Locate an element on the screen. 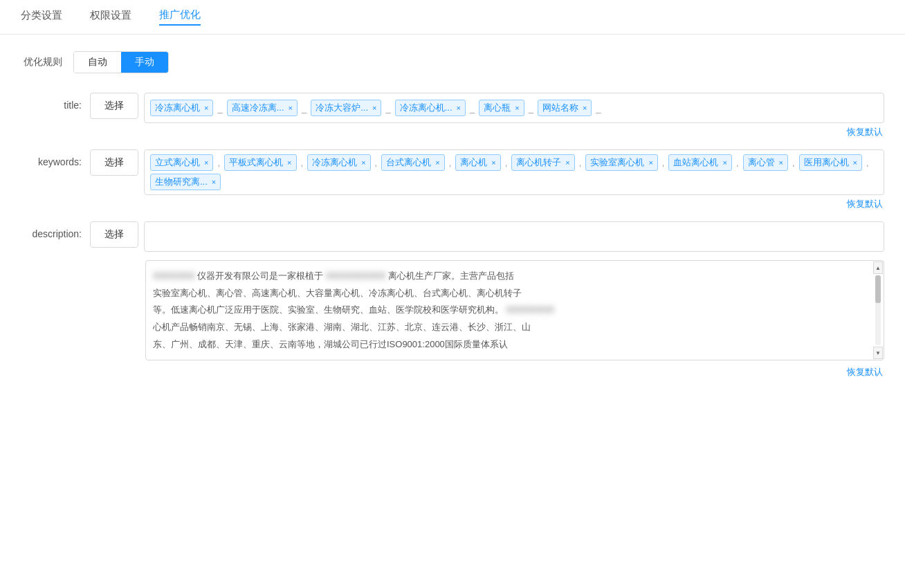  keywords-select-button: 选择 is located at coordinates (114, 163).